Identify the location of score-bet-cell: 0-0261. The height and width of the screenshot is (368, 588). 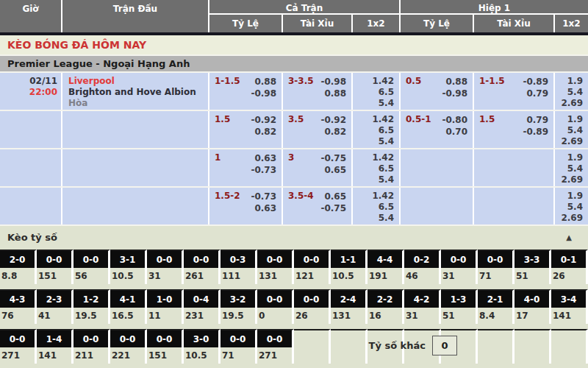
(202, 266).